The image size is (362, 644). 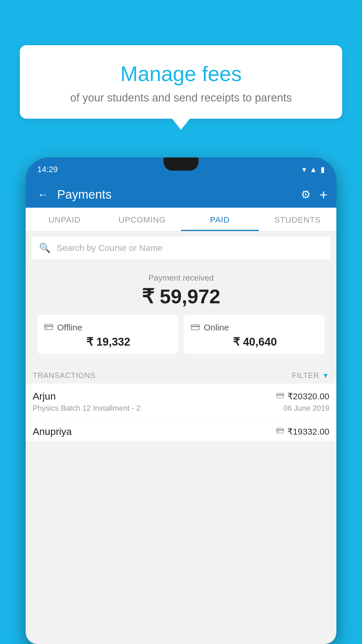 I want to click on offline-card-header: Offline, so click(x=108, y=328).